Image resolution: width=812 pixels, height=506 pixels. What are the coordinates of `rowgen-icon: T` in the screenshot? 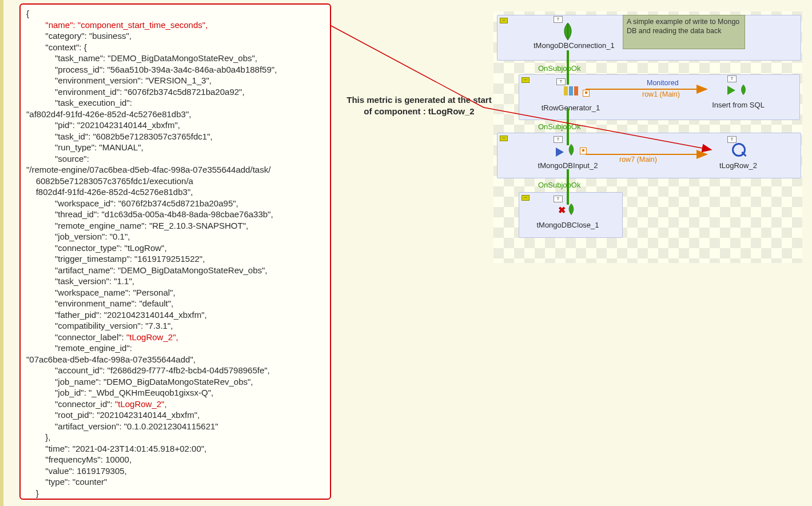 It's located at (571, 94).